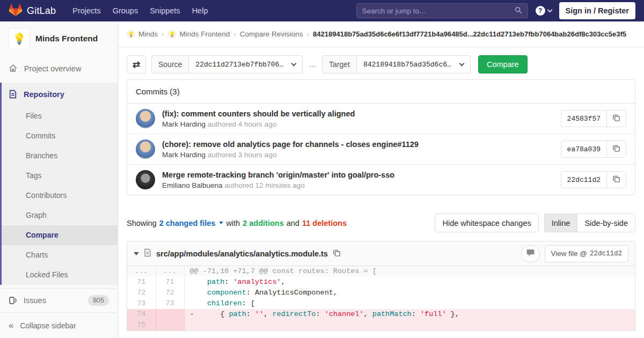 The height and width of the screenshot is (338, 644). I want to click on breadcrumb-group: 💡 Minds, so click(142, 34).